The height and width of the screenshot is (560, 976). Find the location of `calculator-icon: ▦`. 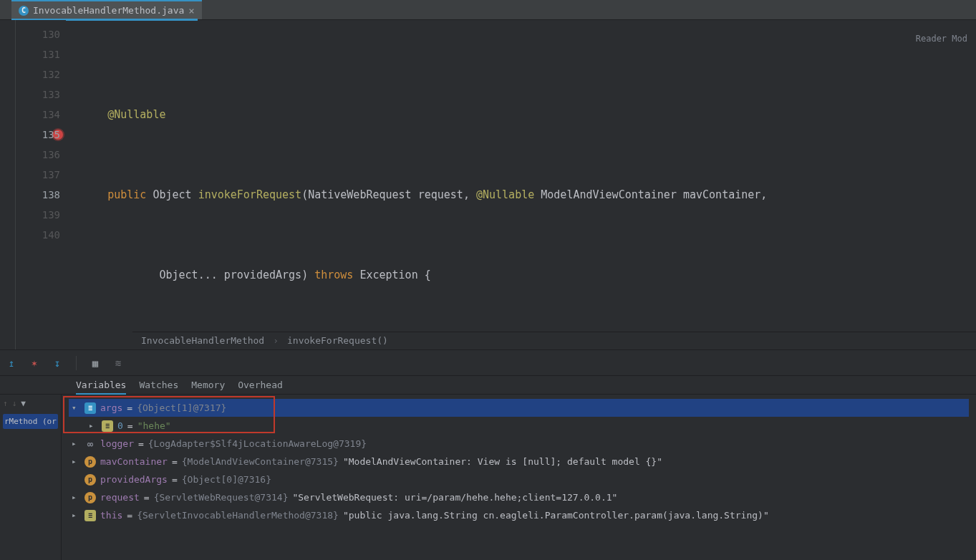

calculator-icon: ▦ is located at coordinates (95, 363).